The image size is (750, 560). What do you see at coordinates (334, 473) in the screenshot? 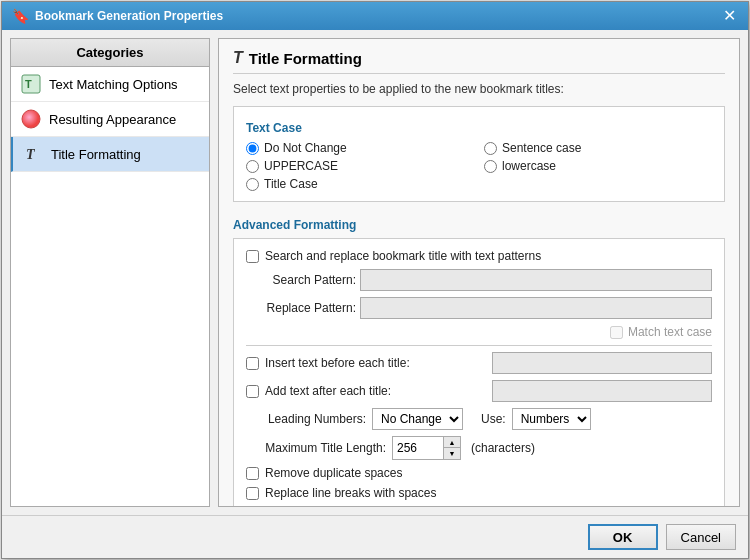
I see `remove-duplicate-spaces-label: Remove duplicate spaces` at bounding box center [334, 473].